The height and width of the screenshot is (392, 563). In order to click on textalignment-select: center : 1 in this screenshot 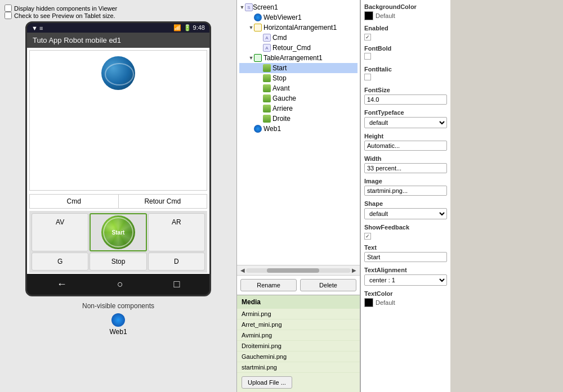, I will do `click(405, 280)`.